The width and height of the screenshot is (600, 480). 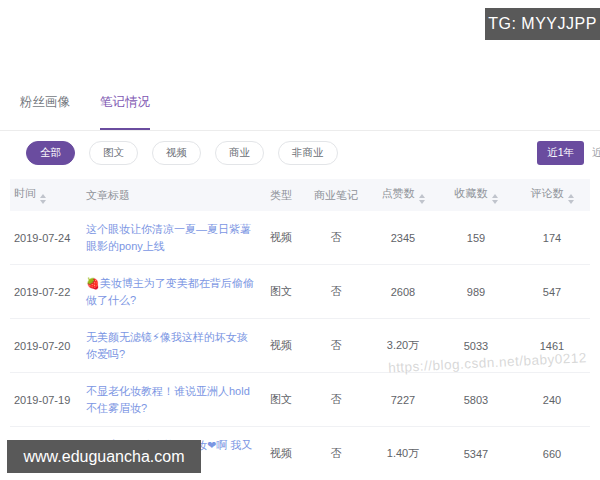 What do you see at coordinates (403, 346) in the screenshot?
I see `cell-likes: 3.20万` at bounding box center [403, 346].